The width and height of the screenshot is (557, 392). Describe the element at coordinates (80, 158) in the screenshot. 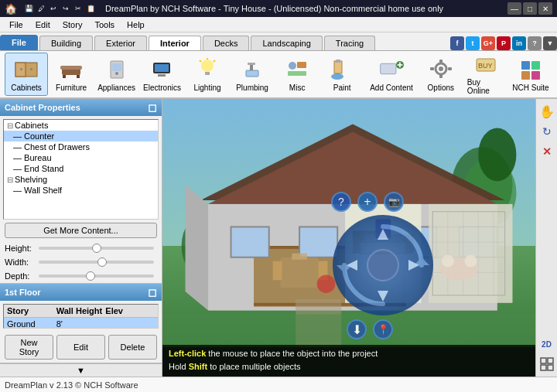

I see `tree-item-bureau: — Bureau` at that location.